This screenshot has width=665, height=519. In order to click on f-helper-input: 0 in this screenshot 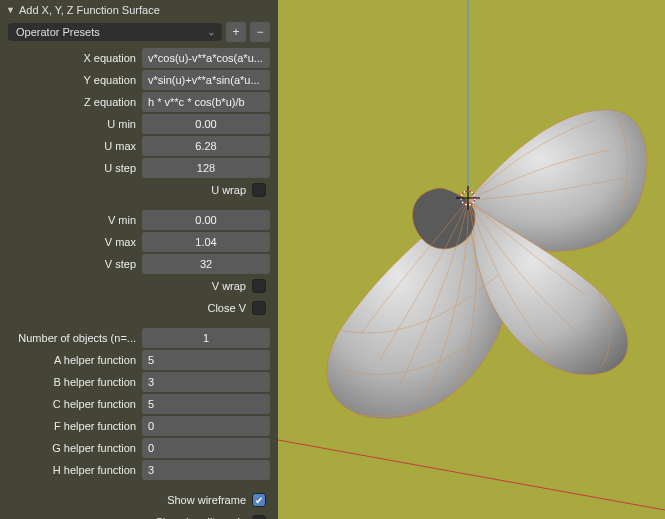, I will do `click(206, 426)`.